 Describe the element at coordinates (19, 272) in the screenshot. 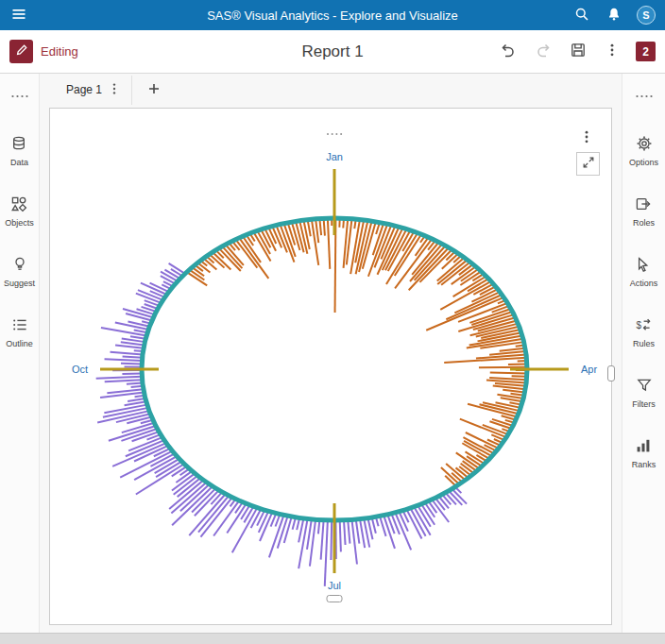

I see `sidebar-item-suggest: Suggest` at that location.